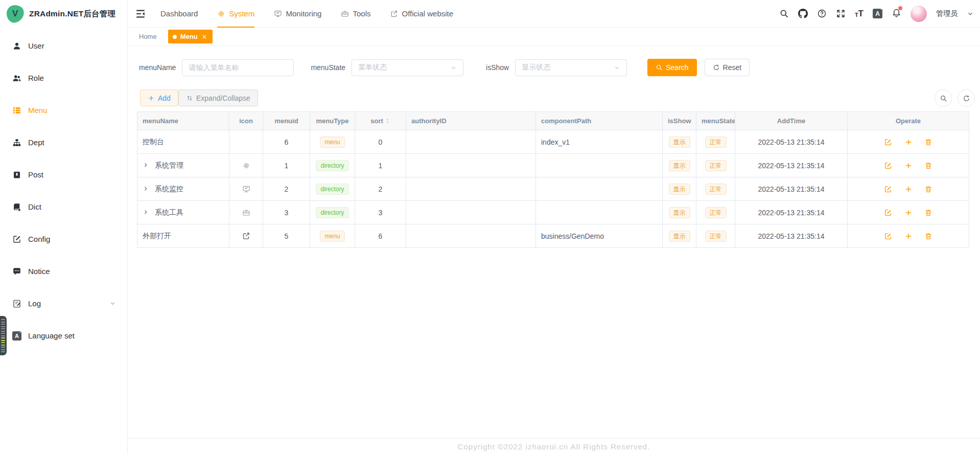 Image resolution: width=980 pixels, height=454 pixels. I want to click on operate-cell, so click(908, 166).